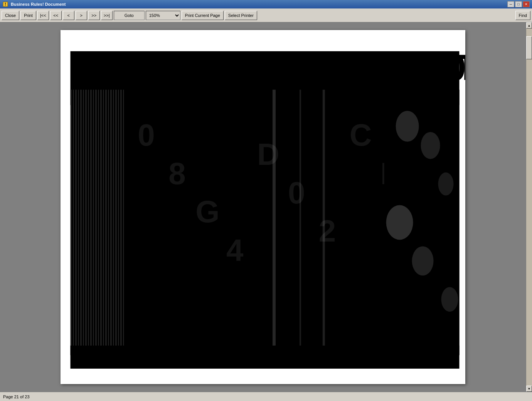 Image resolution: width=532 pixels, height=401 pixels. I want to click on svg-text: FOAGD/03, so click(379, 67).